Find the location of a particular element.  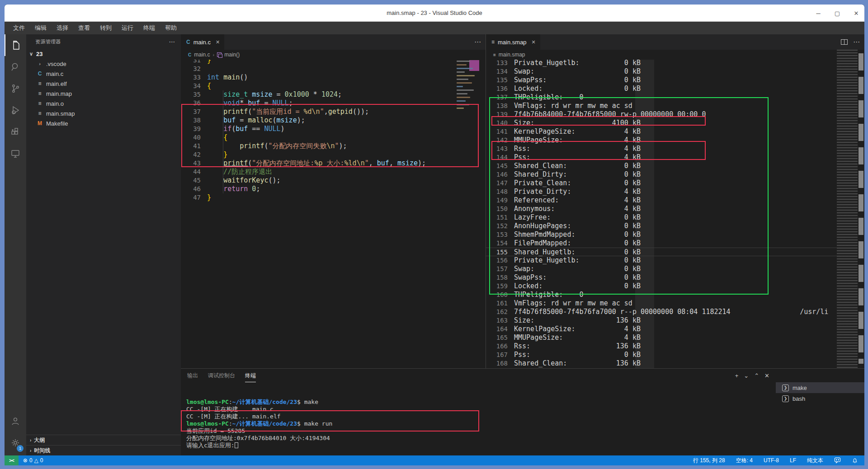

minimize-icon: ─ is located at coordinates (818, 14).